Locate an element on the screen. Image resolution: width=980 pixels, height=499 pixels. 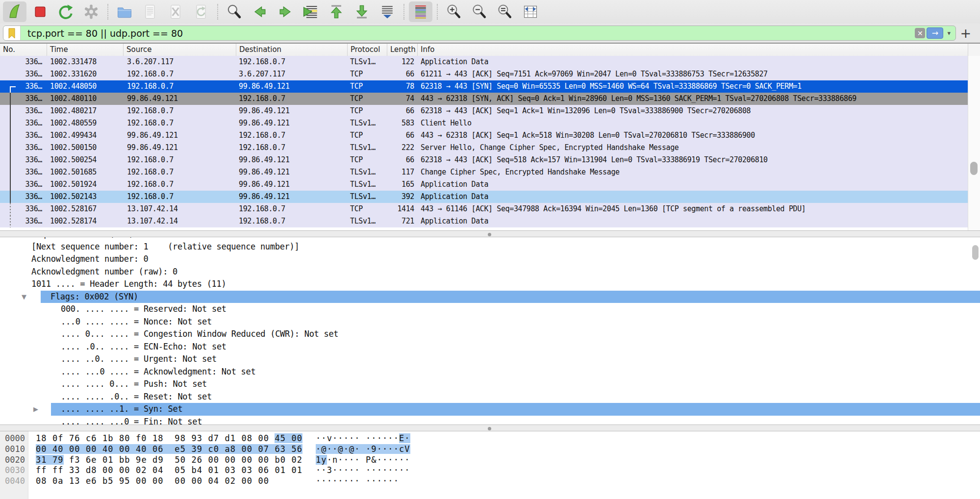
cell-destination: 192.168.0.7 is located at coordinates (292, 222).